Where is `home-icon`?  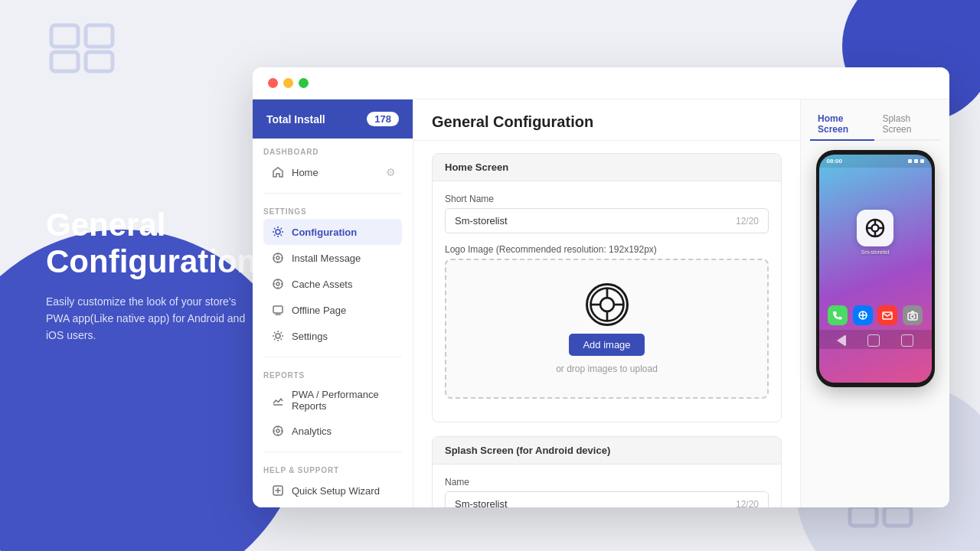 home-icon is located at coordinates (278, 172).